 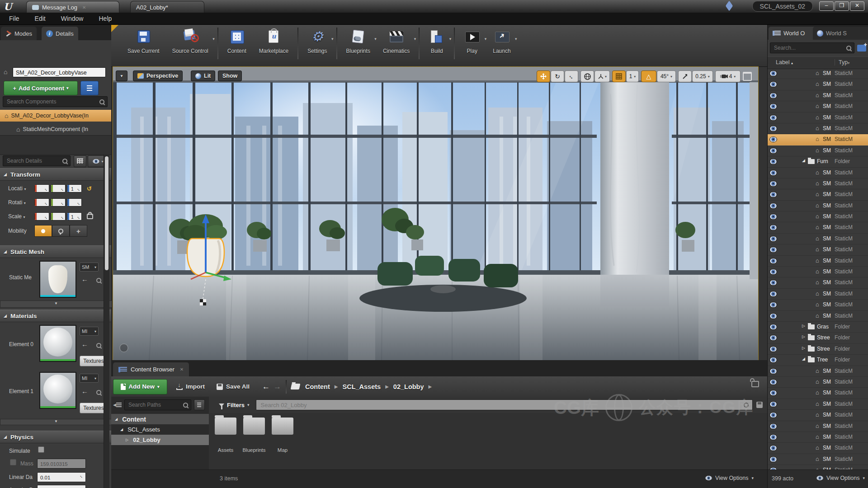 I want to click on search-details-box, so click(x=37, y=161).